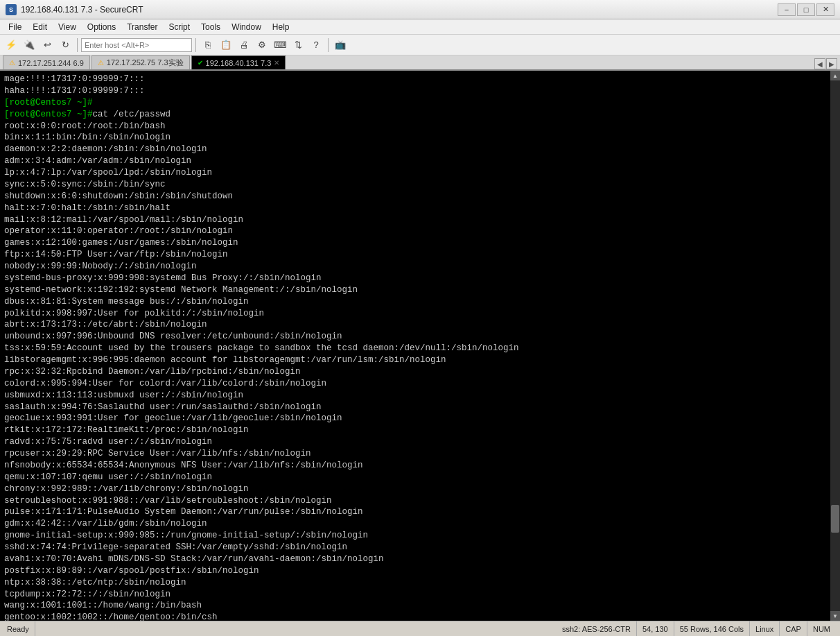  I want to click on status-encryption: ssh2: AES-256-CTR, so click(597, 628).